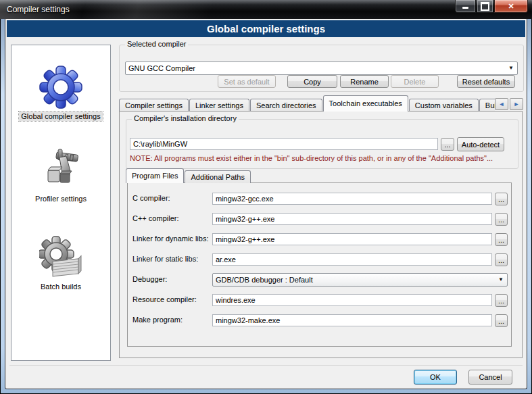 The width and height of the screenshot is (532, 394). What do you see at coordinates (61, 87) in the screenshot?
I see `blue-gear-icon` at bounding box center [61, 87].